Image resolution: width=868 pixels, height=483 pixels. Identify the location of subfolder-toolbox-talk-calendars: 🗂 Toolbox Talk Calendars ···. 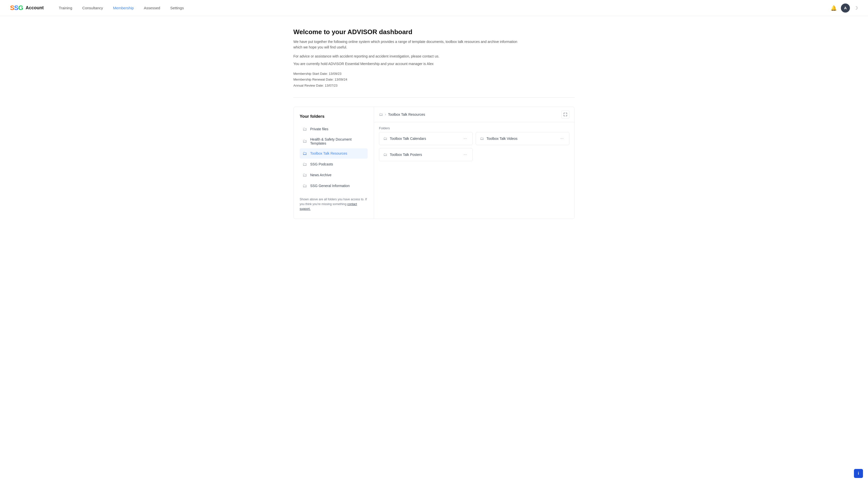
(426, 139).